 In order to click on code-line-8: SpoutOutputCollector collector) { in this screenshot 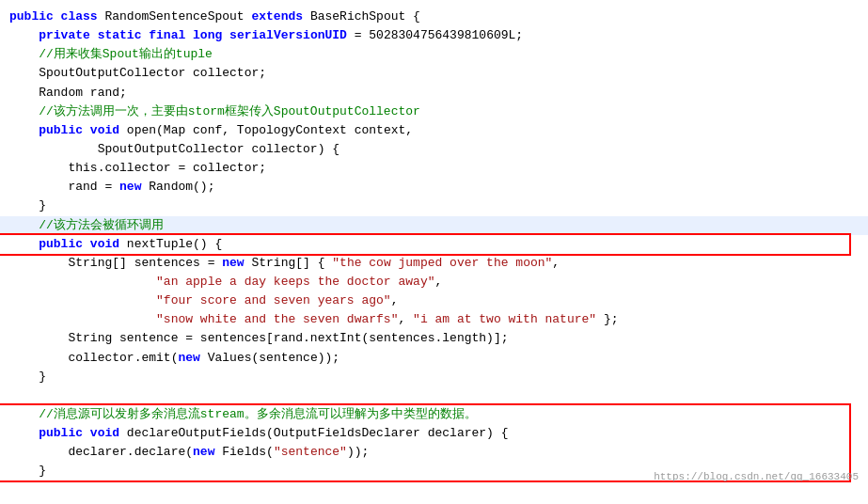, I will do `click(434, 150)`.